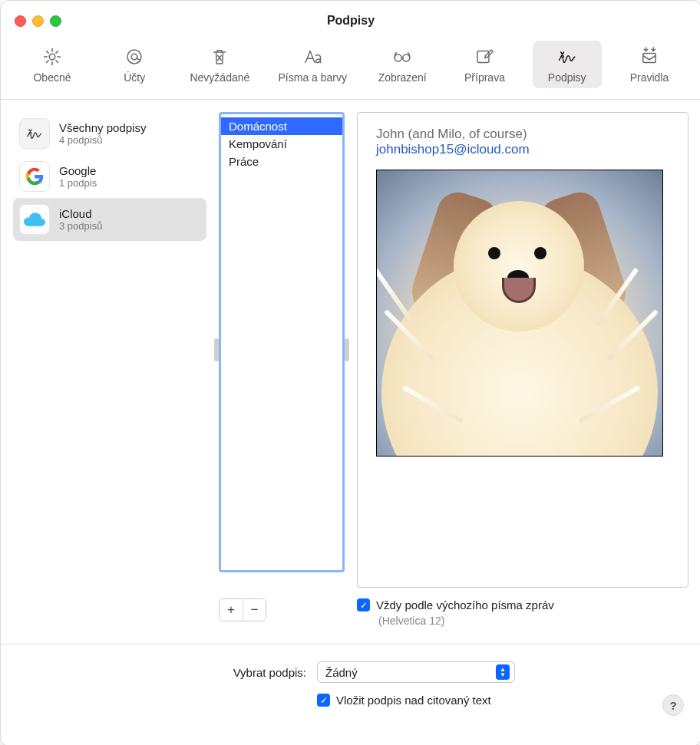  I want to click on choose-signature-label: Vybrat podpis:, so click(160, 672).